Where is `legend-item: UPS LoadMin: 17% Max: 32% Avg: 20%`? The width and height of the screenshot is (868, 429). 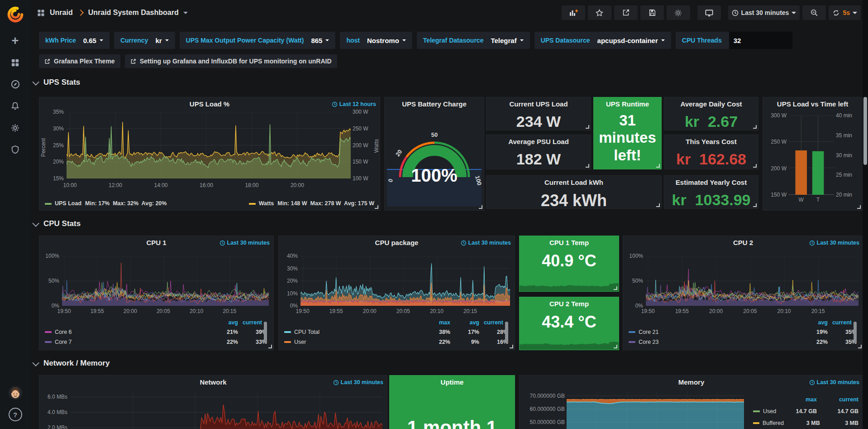
legend-item: UPS LoadMin: 17% Max: 32% Avg: 20% is located at coordinates (106, 203).